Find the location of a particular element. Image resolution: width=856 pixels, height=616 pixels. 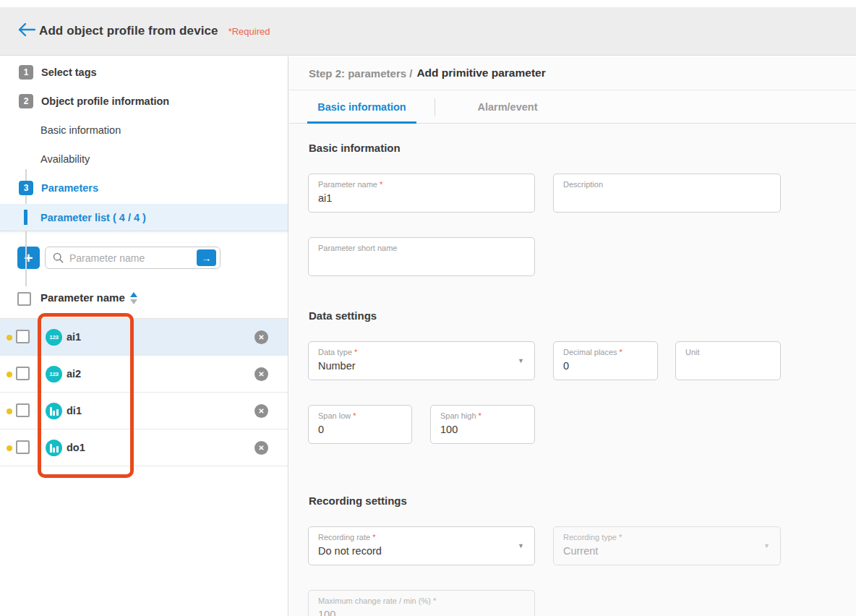

step-3-parameters: 3 Parameters is located at coordinates (144, 188).